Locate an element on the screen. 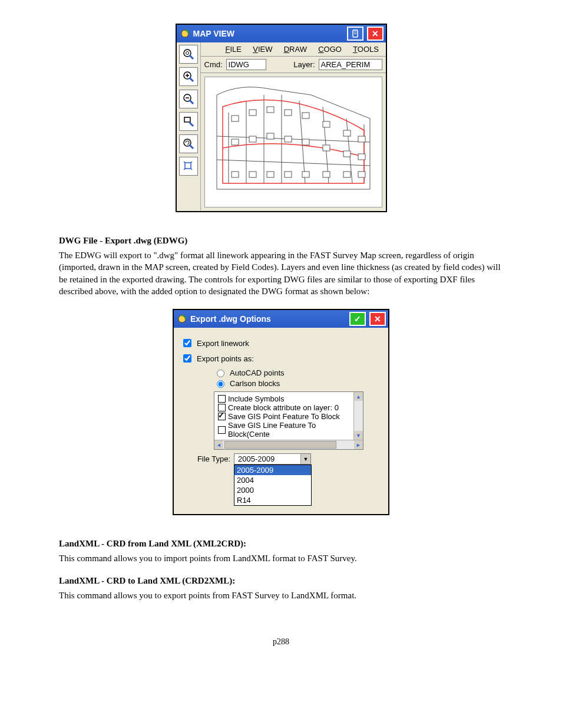  dialog-title: Export .dwg Options is located at coordinates (268, 319).